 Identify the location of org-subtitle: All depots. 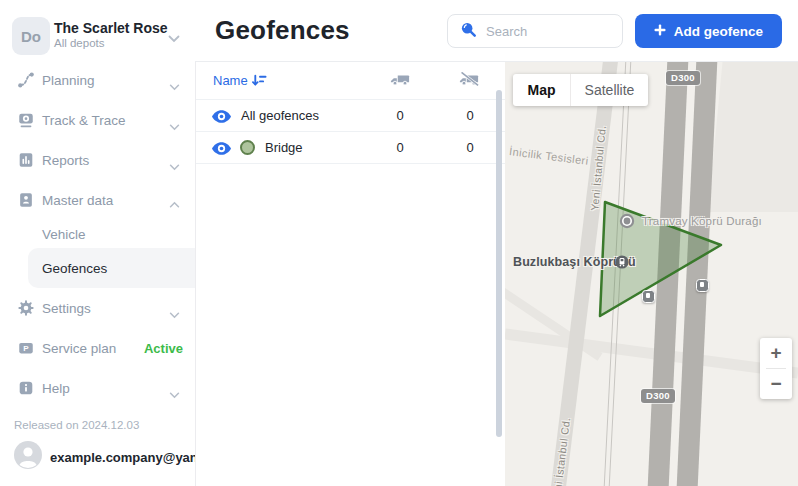
(80, 43).